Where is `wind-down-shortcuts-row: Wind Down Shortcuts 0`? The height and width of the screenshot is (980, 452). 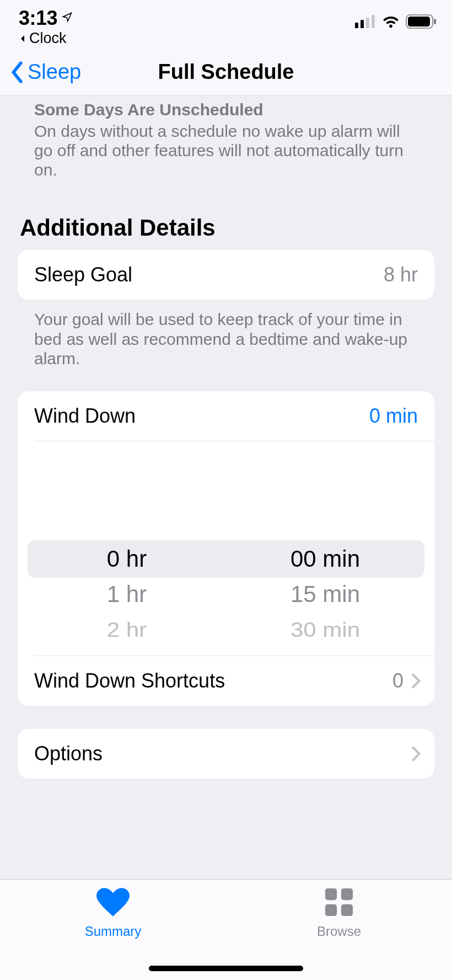 wind-down-shortcuts-row: Wind Down Shortcuts 0 is located at coordinates (226, 681).